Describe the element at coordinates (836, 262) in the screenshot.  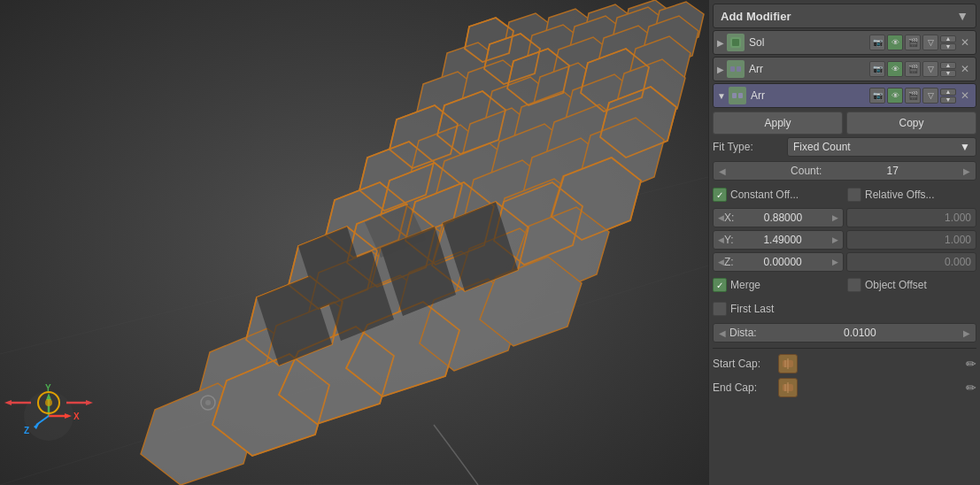
I see `z-right-arrow: ▶` at that location.